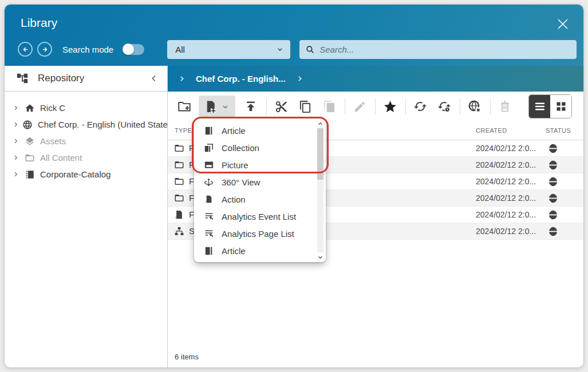 Image resolution: width=588 pixels, height=372 pixels. Describe the element at coordinates (30, 108) in the screenshot. I see `home-icon` at that location.